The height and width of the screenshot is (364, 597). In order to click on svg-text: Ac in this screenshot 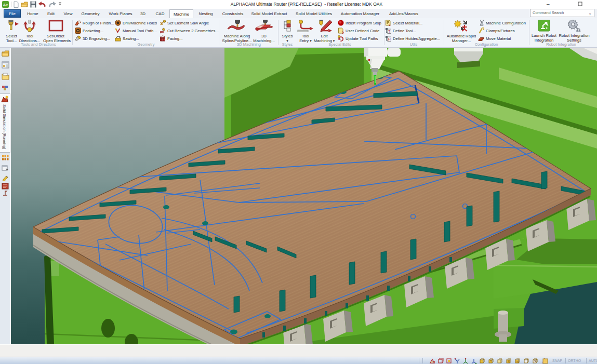, I will do `click(5, 5)`.